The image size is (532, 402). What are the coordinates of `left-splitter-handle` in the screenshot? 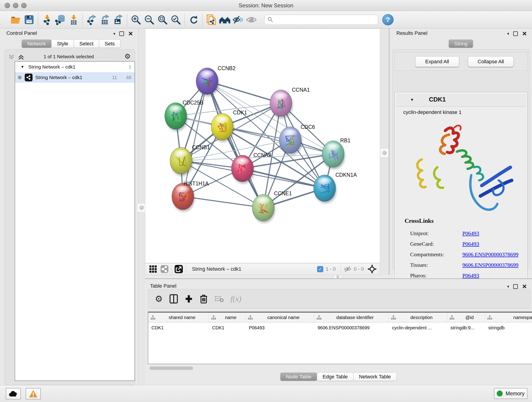 It's located at (142, 208).